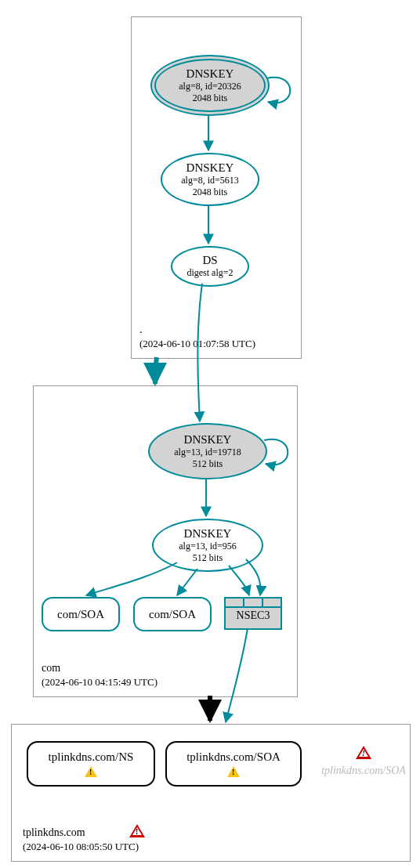 This screenshot has height=868, width=420. Describe the element at coordinates (208, 545) in the screenshot. I see `com-zsk-dnskey: DNSKEY alg=13, id=956 512 bits` at that location.